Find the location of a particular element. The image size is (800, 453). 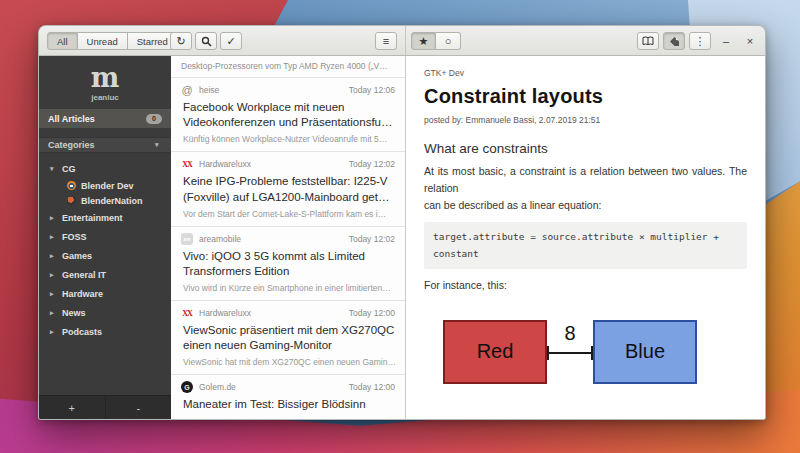

check-icon: ✓ is located at coordinates (230, 42).